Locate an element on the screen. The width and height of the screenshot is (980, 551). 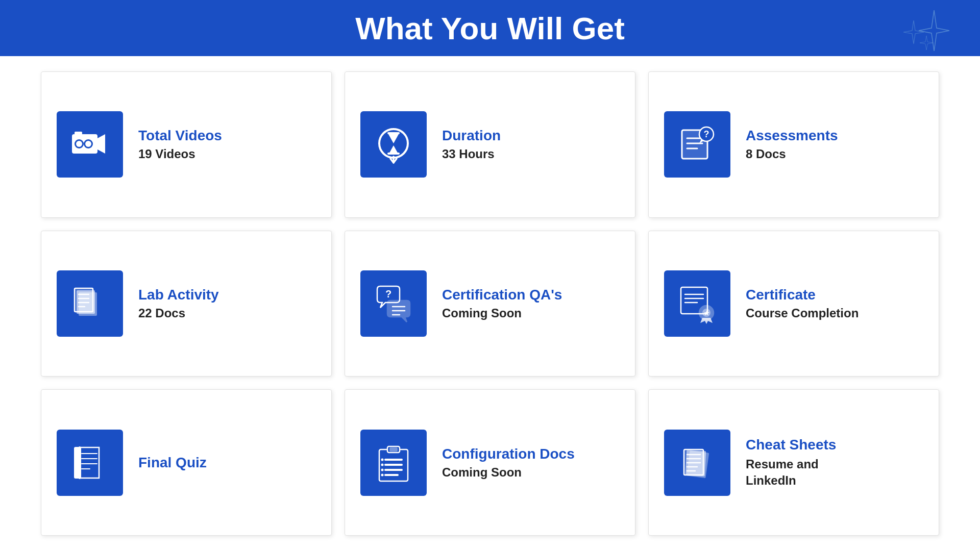
card-duration: Duration 33 Hours is located at coordinates (490, 145).